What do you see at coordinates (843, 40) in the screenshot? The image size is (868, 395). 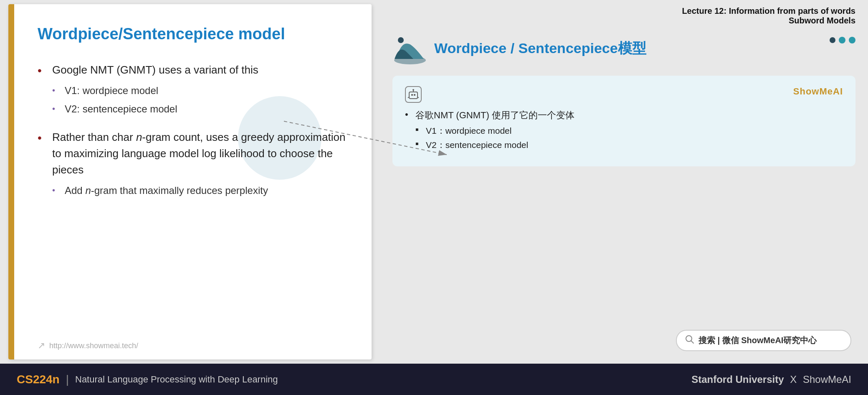 I see `dots-decoration` at bounding box center [843, 40].